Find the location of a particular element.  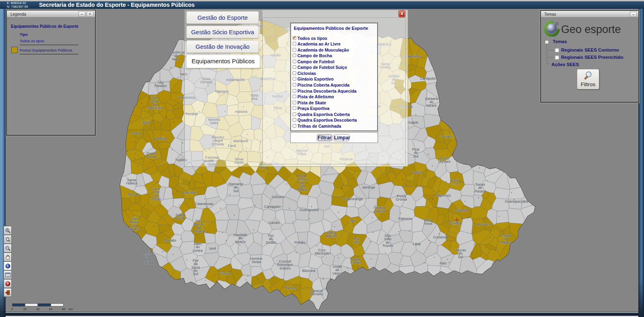

svg-text: InácioMartins is located at coordinates (332, 234).